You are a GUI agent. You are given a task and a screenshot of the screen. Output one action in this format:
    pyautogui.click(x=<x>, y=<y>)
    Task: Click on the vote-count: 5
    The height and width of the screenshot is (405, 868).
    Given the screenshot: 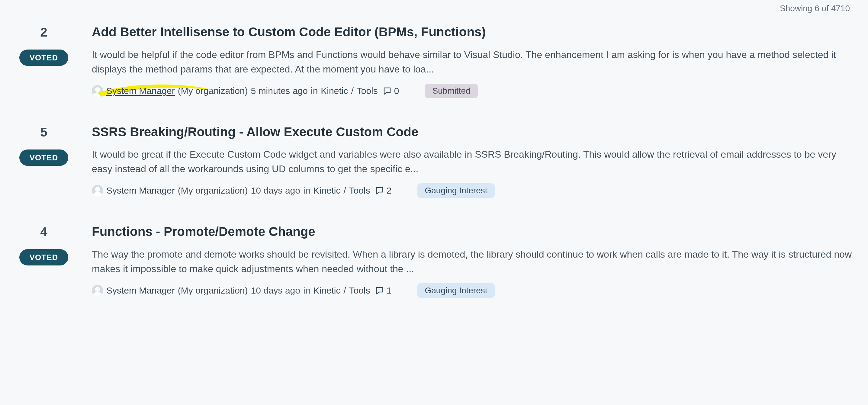 What is the action you would take?
    pyautogui.click(x=44, y=132)
    